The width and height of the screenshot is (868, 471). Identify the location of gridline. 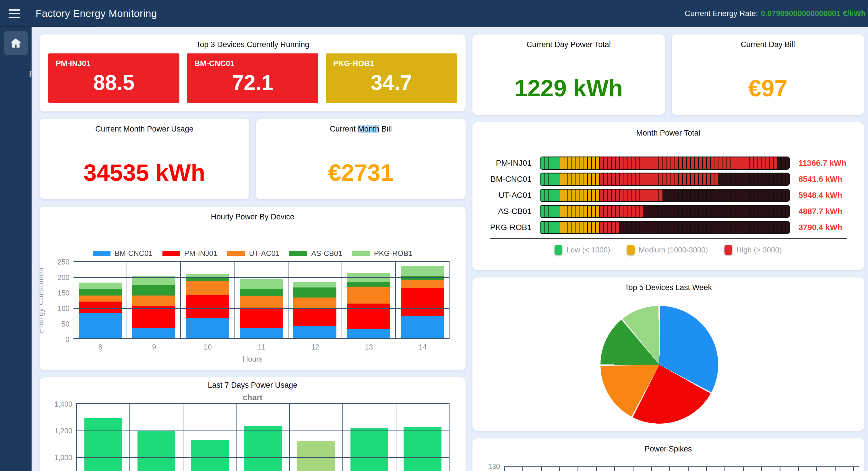
(261, 293).